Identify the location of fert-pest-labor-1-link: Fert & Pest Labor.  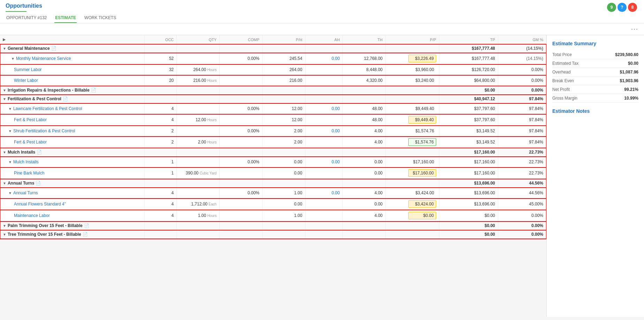
(30, 120).